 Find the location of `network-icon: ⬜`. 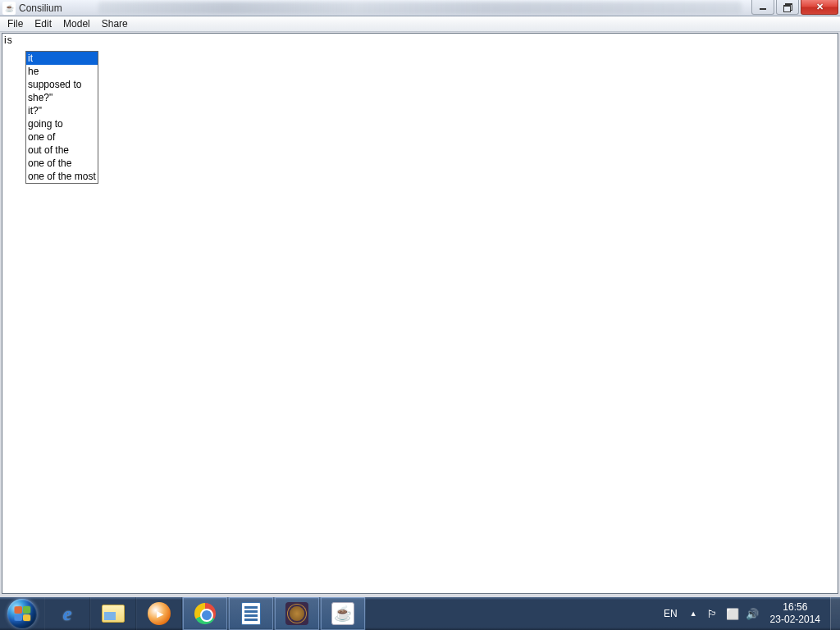

network-icon: ⬜ is located at coordinates (733, 614).